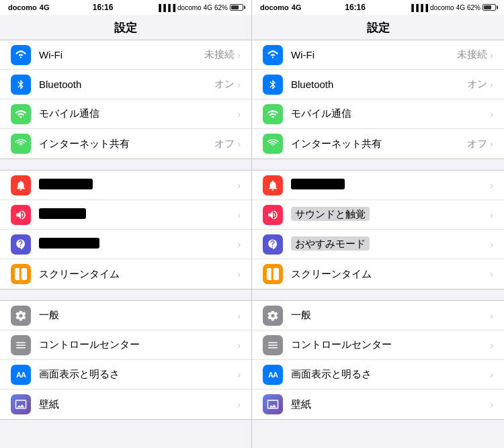 This screenshot has width=504, height=448. What do you see at coordinates (378, 230) in the screenshot?
I see `settings-group-notifications: ›サウンドと触覚›おやすみモード›スクリーンタイム›` at bounding box center [378, 230].